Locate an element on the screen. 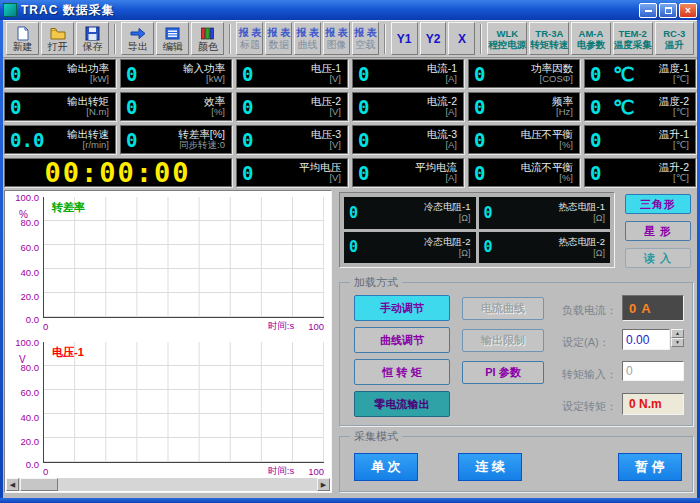  minimize-button is located at coordinates (648, 10).